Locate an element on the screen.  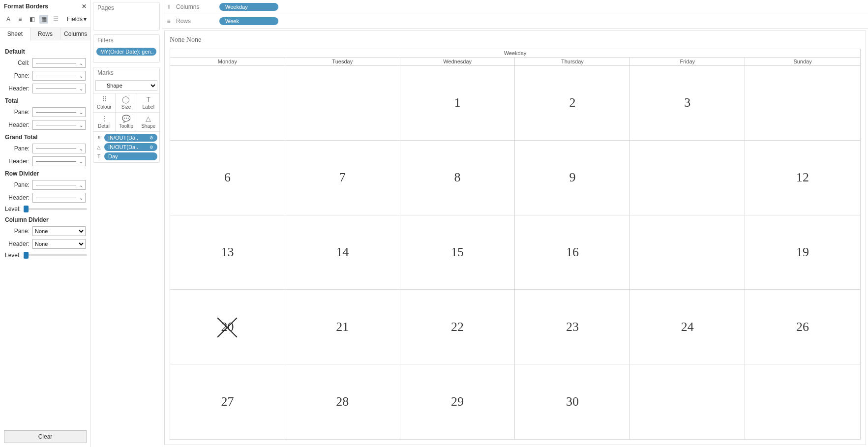
detail-icon: ⋮ is located at coordinates (104, 119).